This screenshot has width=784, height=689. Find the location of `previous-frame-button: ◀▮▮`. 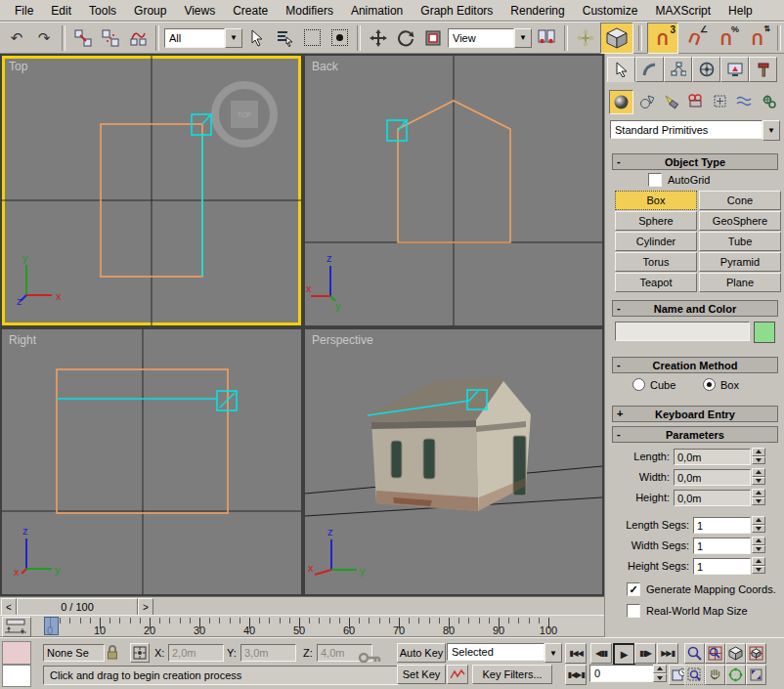

previous-frame-button: ◀▮▮ is located at coordinates (601, 653).